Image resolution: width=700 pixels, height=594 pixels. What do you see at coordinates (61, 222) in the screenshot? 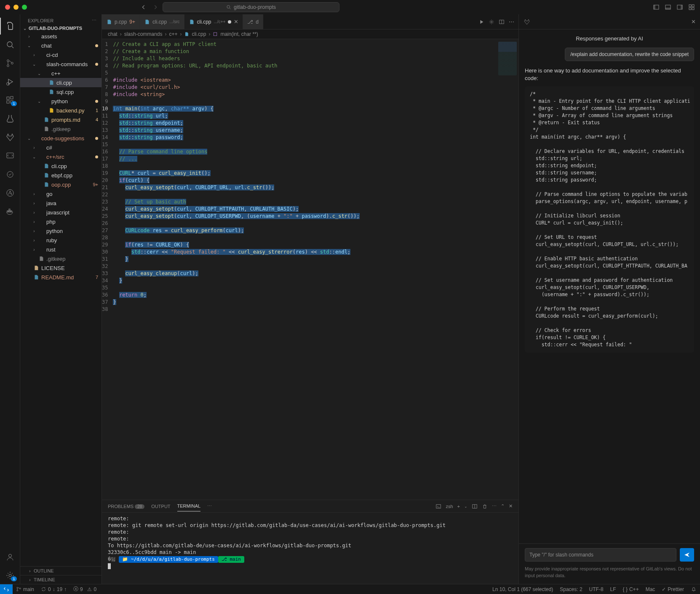
I see `folder-php: ›php` at bounding box center [61, 222].